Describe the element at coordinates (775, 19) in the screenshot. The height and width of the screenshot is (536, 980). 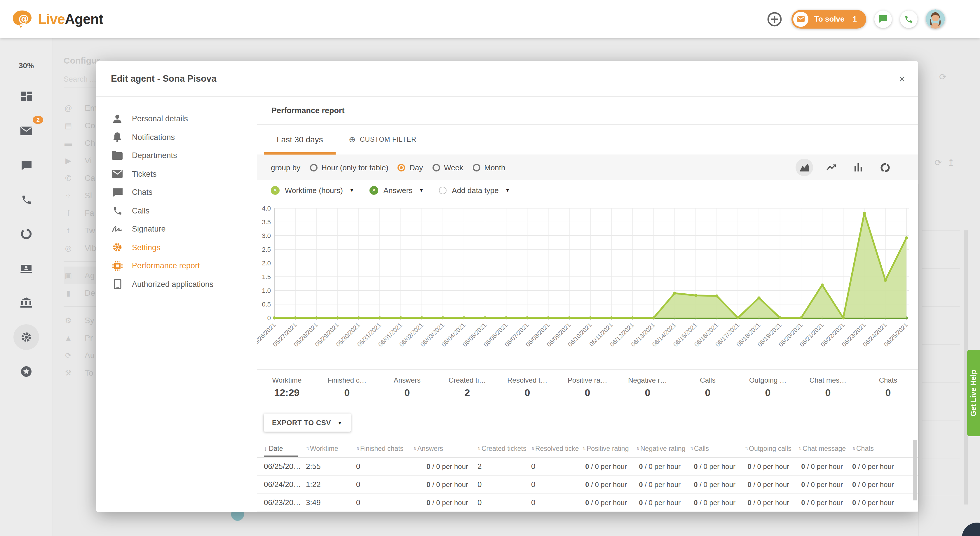
I see `add-new-button` at that location.